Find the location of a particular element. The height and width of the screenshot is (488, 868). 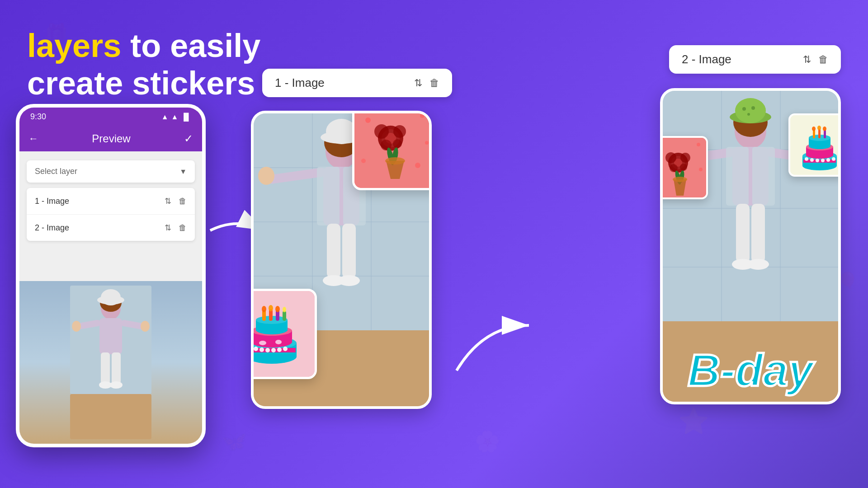

layer-item-1: 1 - Image ⇅ 🗑 is located at coordinates (111, 202).